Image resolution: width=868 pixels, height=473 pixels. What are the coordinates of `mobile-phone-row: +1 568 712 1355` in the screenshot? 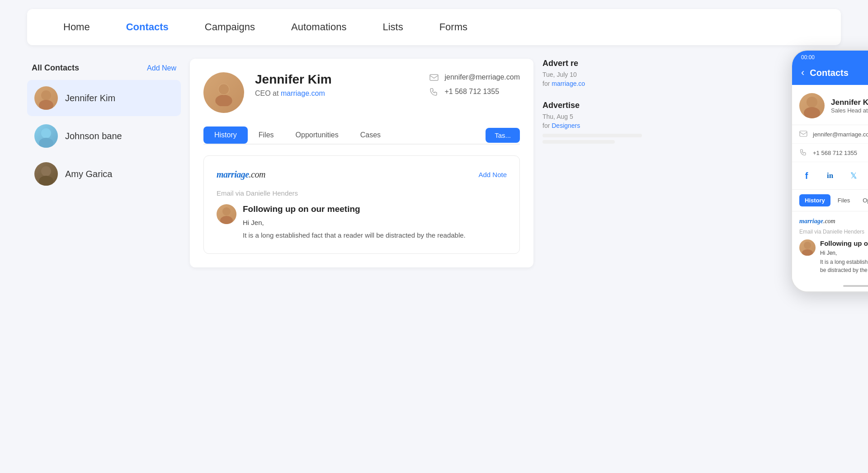 It's located at (830, 153).